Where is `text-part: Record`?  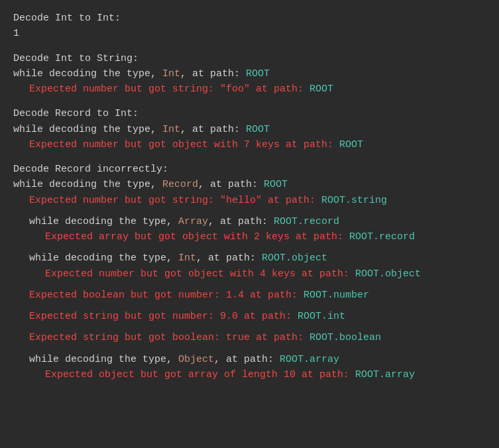 text-part: Record is located at coordinates (180, 184).